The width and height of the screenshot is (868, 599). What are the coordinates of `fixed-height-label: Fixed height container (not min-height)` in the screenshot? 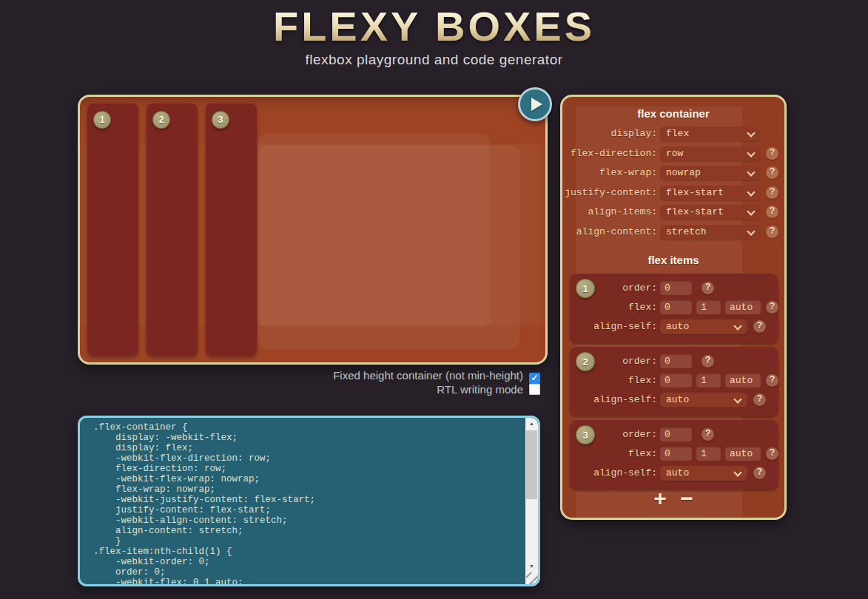 It's located at (428, 376).